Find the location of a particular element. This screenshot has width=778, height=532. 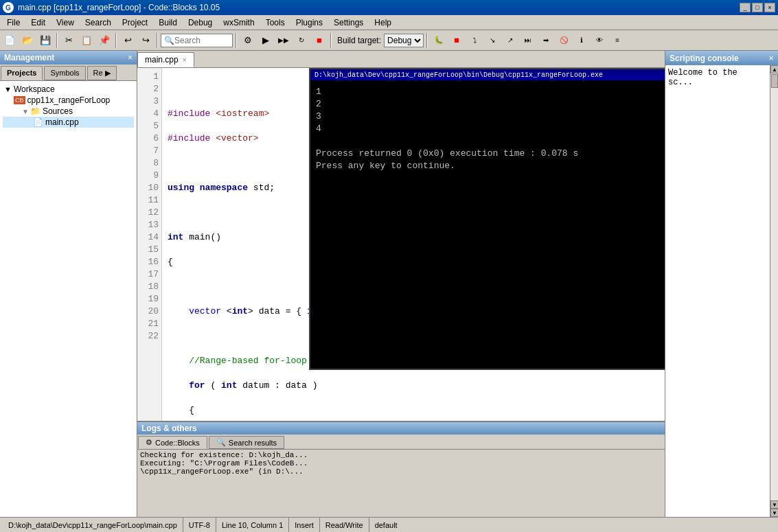

search-input is located at coordinates (202, 41).